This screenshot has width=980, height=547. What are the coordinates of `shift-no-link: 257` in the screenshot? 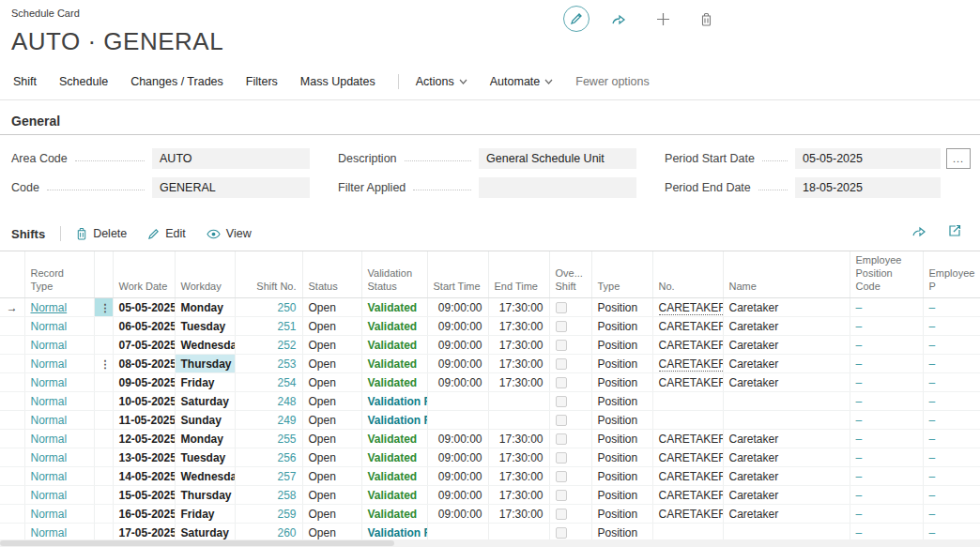 It's located at (286, 477).